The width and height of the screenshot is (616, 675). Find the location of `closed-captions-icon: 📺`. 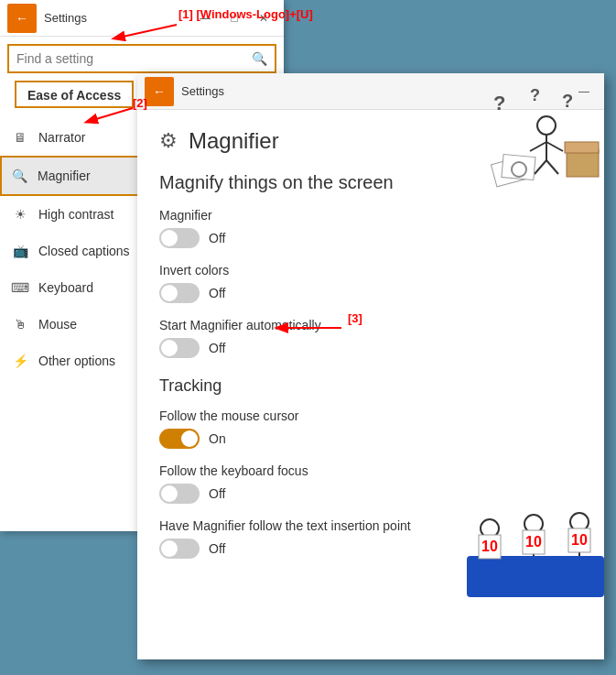

closed-captions-icon: 📺 is located at coordinates (20, 251).